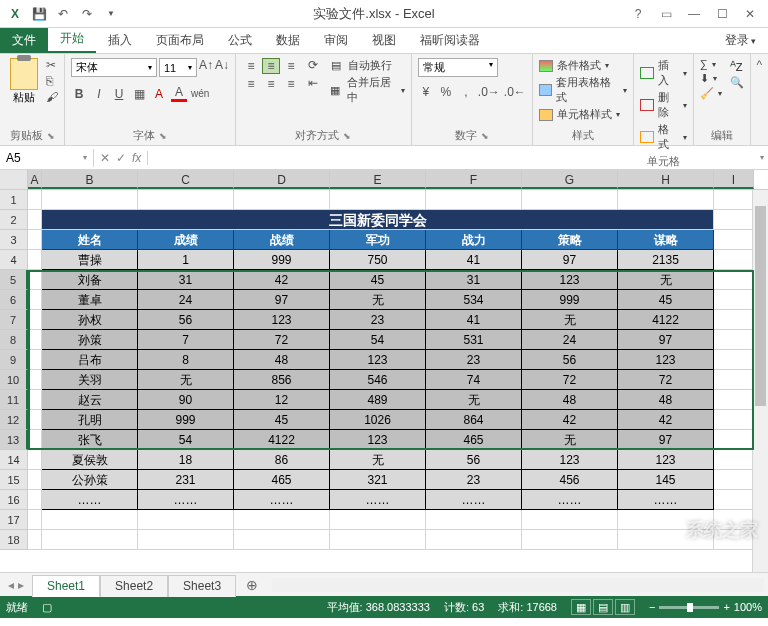 This screenshot has width=768, height=626. I want to click on row-header-9: 9, so click(14, 360).